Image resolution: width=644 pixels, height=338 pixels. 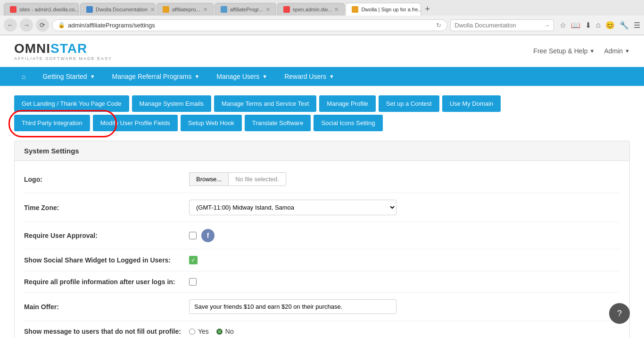 What do you see at coordinates (118, 9) in the screenshot?
I see `browser-tab-2: Dwolla Documentation ✕` at bounding box center [118, 9].